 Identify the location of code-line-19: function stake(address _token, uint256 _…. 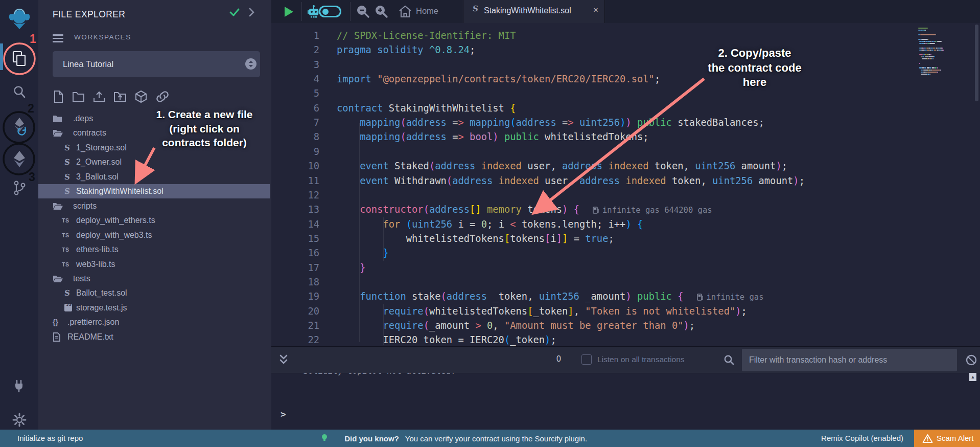
(550, 297).